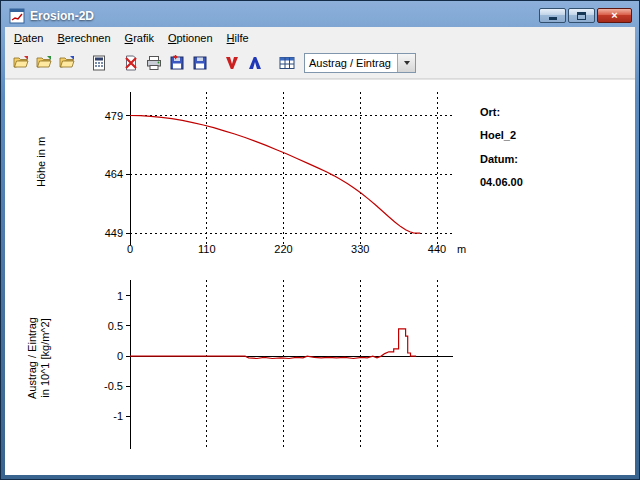  What do you see at coordinates (154, 63) in the screenshot?
I see `print-icon` at bounding box center [154, 63].